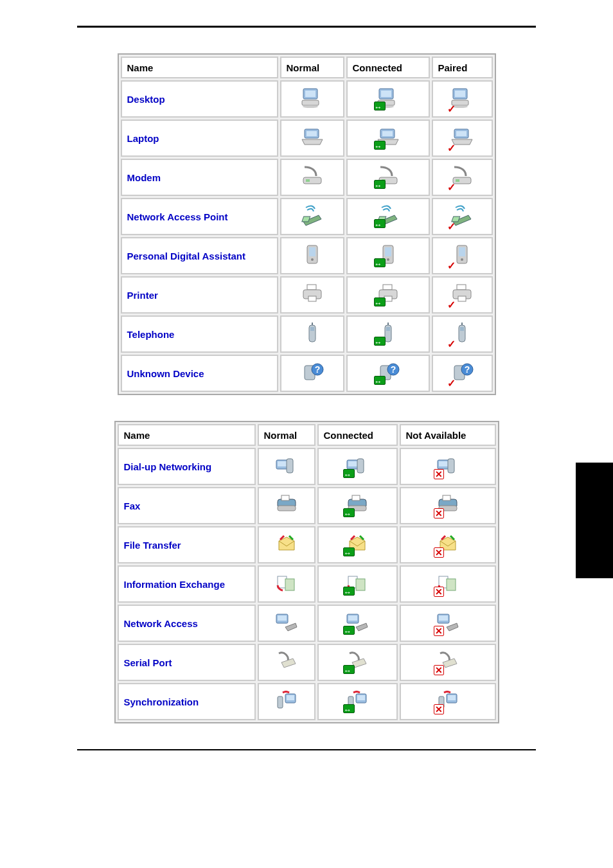  What do you see at coordinates (594, 520) in the screenshot?
I see `side-tab` at bounding box center [594, 520].